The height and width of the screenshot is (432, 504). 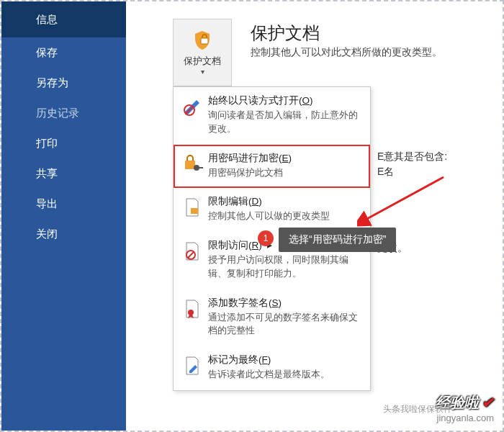 What do you see at coordinates (285, 325) in the screenshot?
I see `menu-item-desc: 通过添加不可见的数字签名来确保文档的完整性` at bounding box center [285, 325].